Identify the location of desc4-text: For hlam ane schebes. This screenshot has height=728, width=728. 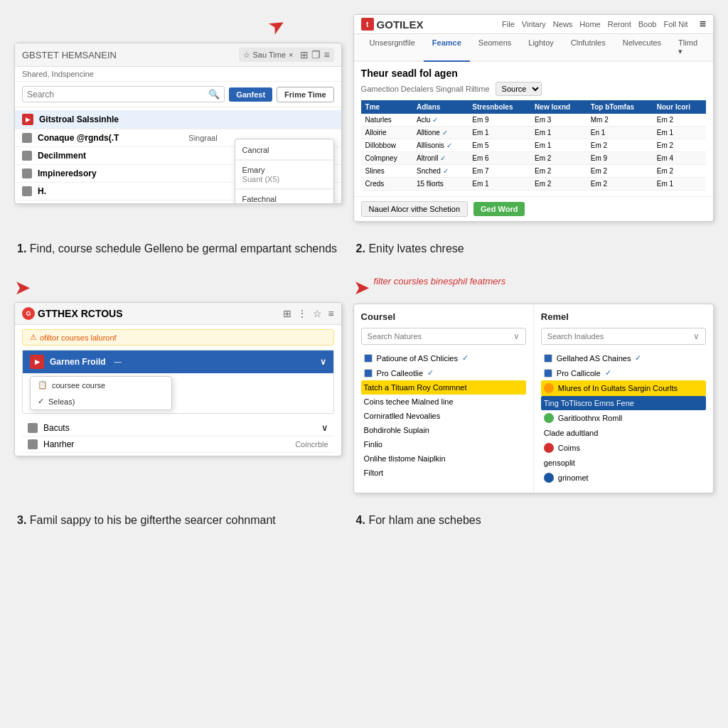
(424, 520).